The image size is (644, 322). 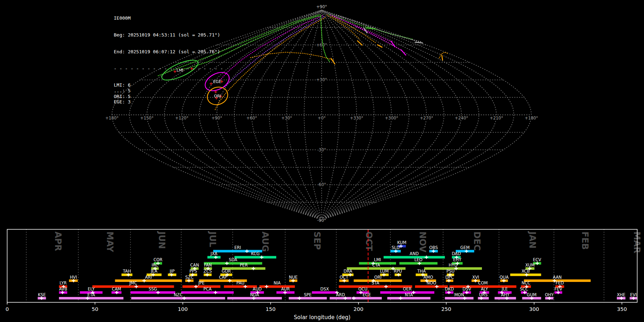 What do you see at coordinates (265, 242) in the screenshot?
I see `month-label-AUG: AUG` at bounding box center [265, 242].